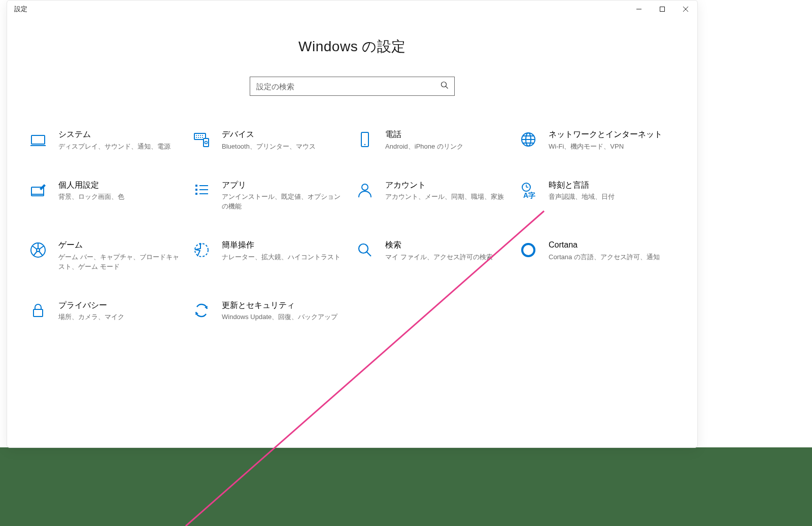  Describe the element at coordinates (201, 310) in the screenshot. I see `update-icon` at that location.